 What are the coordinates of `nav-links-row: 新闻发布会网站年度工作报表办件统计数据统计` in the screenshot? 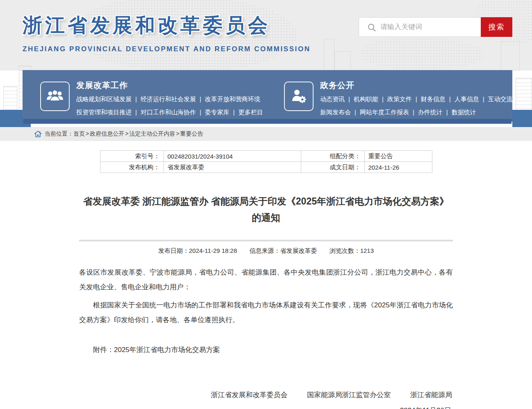 It's located at (416, 112).